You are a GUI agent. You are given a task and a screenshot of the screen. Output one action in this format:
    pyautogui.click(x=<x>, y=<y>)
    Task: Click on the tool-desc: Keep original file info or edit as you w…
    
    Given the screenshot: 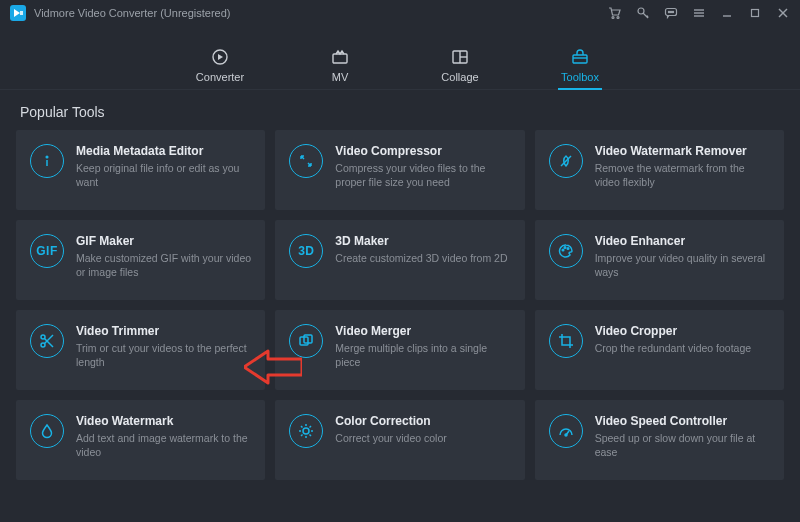 What is the action you would take?
    pyautogui.click(x=164, y=175)
    